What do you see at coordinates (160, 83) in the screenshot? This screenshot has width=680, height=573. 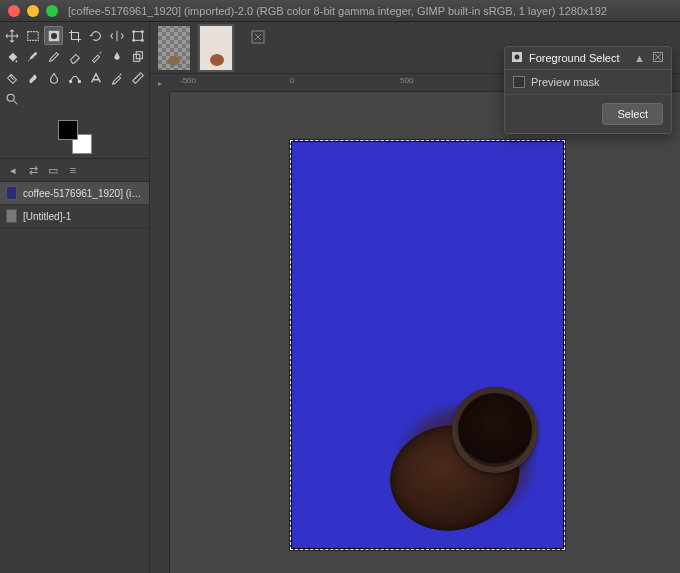 I see `ruler-origin-icon: ▸` at bounding box center [160, 83].